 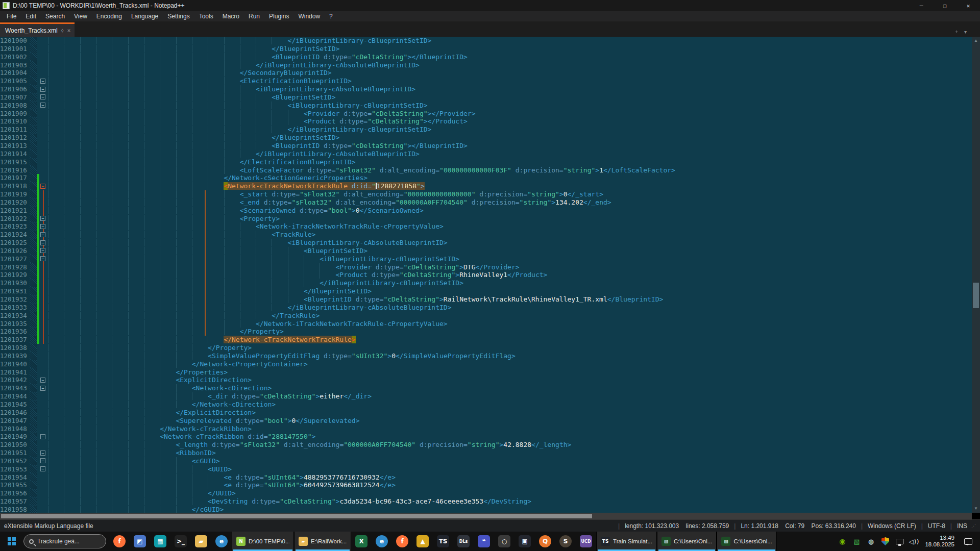 What do you see at coordinates (486, 235) in the screenshot?
I see `code-line: 1201924− <TrackRule>` at bounding box center [486, 235].